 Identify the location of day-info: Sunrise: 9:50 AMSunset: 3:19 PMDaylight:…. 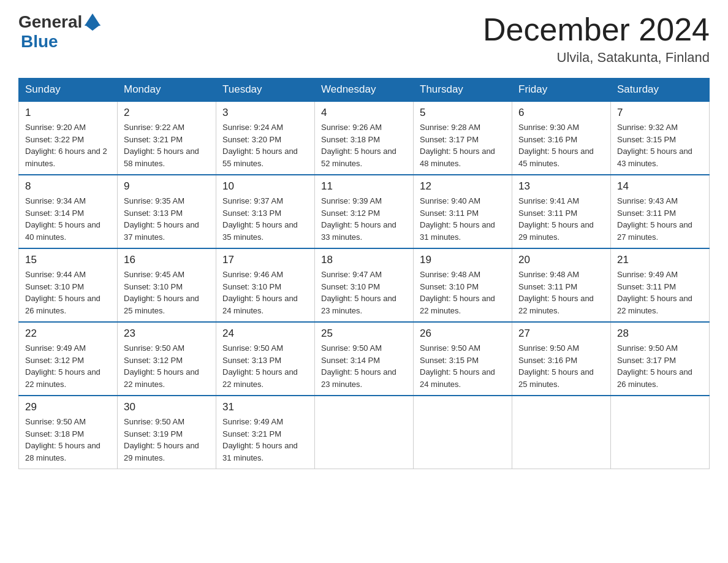
(167, 440).